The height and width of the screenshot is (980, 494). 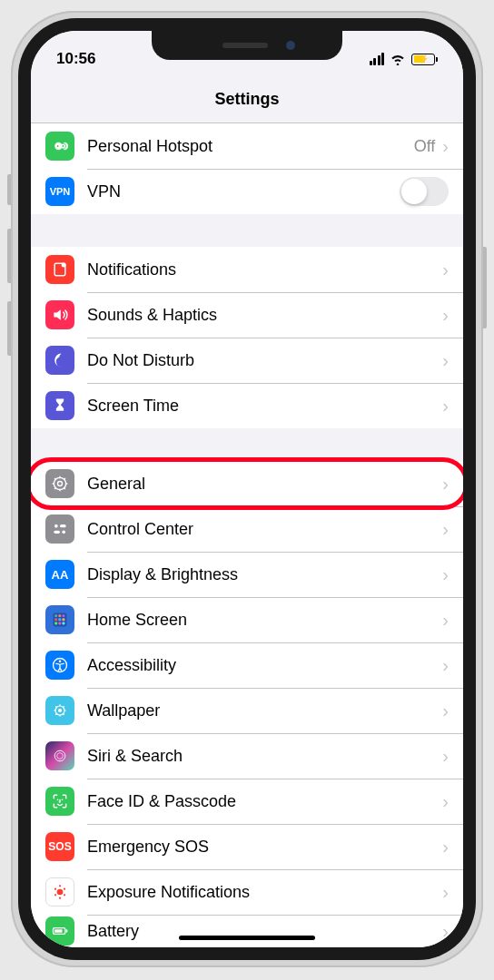 What do you see at coordinates (247, 484) in the screenshot?
I see `row-general: General ›` at bounding box center [247, 484].